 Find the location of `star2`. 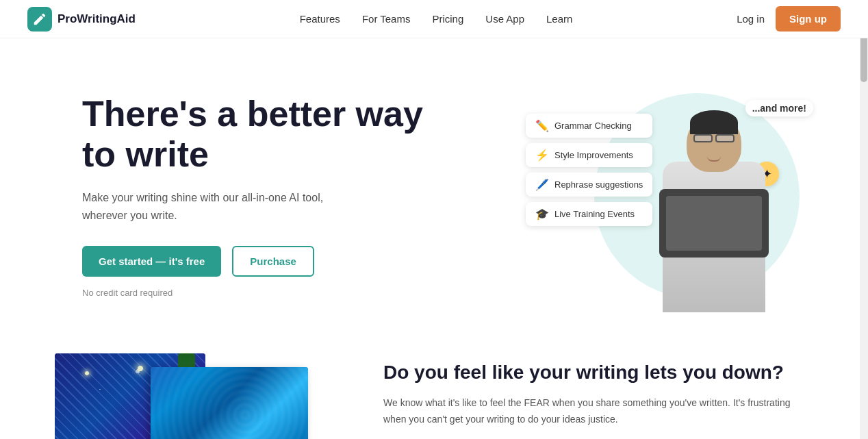

star2 is located at coordinates (140, 368).